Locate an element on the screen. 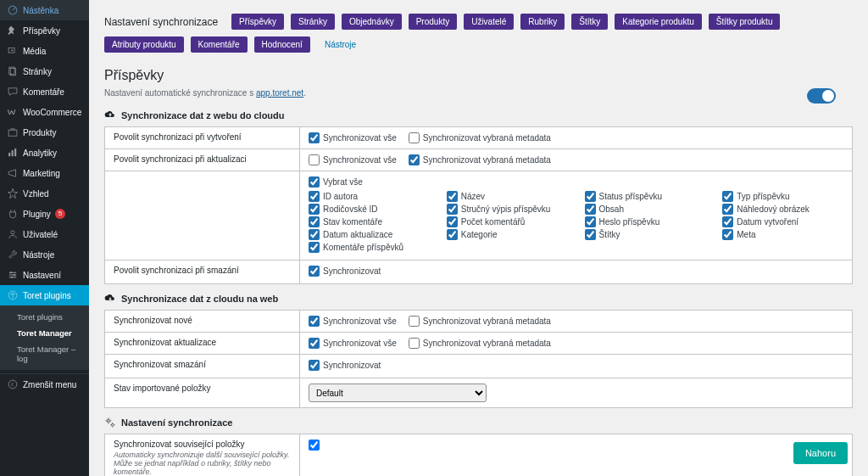  tab-hodnoceni: Hodnocení is located at coordinates (282, 44).